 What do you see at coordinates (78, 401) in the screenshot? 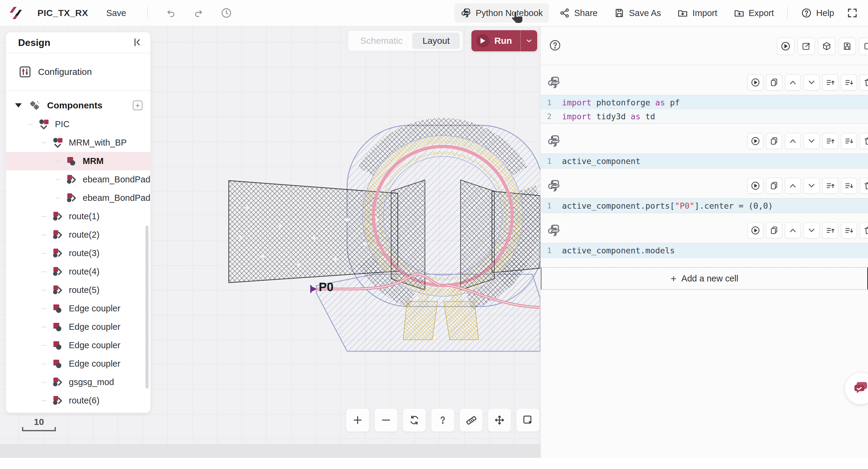
I see `sidebar-item-route-6: route(6)` at bounding box center [78, 401].